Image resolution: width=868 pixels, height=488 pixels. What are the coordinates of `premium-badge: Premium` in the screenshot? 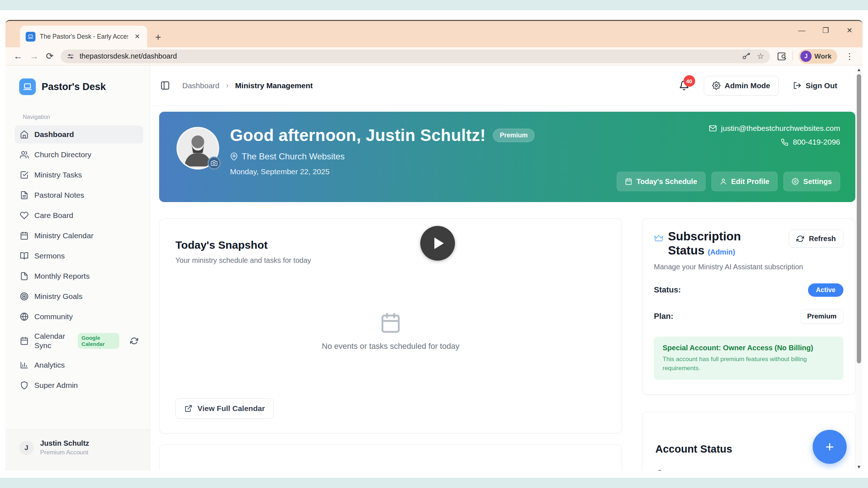 It's located at (514, 135).